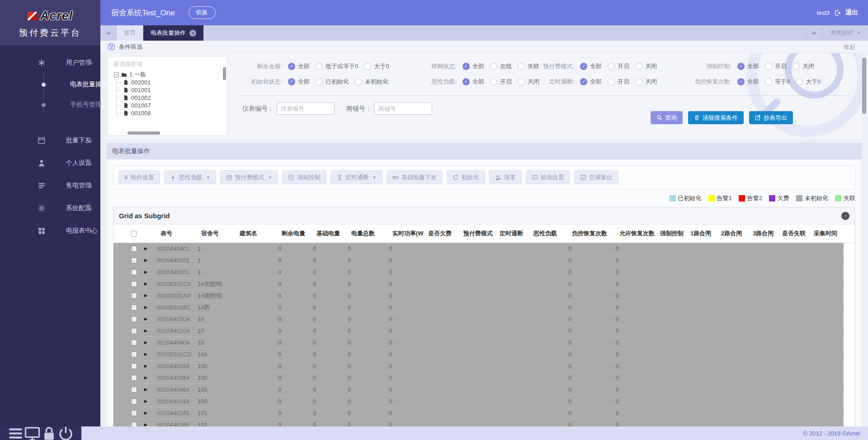  Describe the element at coordinates (406, 234) in the screenshot. I see `column-header-6: 实时功率(W)` at that location.